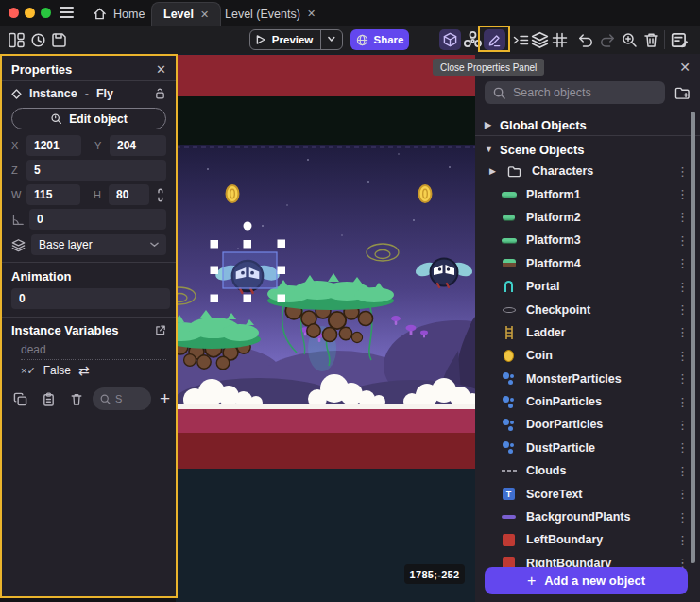 The height and width of the screenshot is (602, 700). Describe the element at coordinates (297, 40) in the screenshot. I see `preview-button: Preview` at that location.